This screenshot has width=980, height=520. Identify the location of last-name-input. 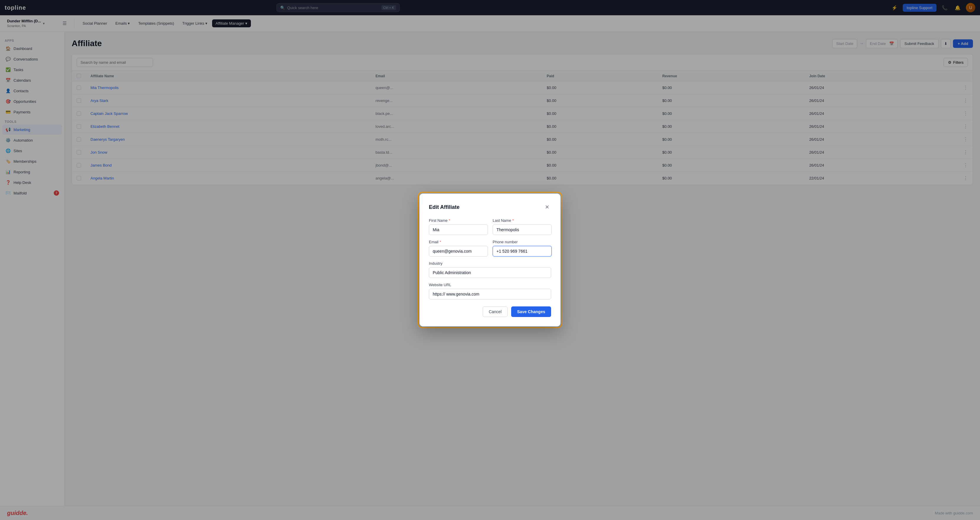
(522, 230).